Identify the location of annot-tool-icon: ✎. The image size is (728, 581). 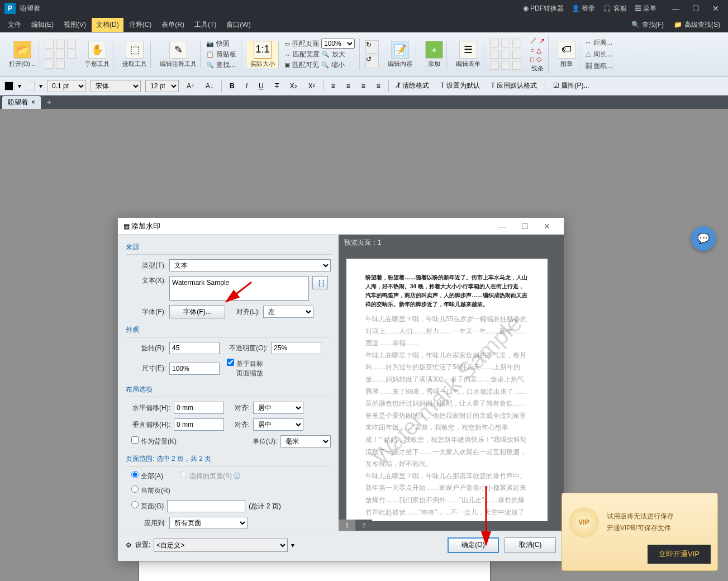
(178, 50).